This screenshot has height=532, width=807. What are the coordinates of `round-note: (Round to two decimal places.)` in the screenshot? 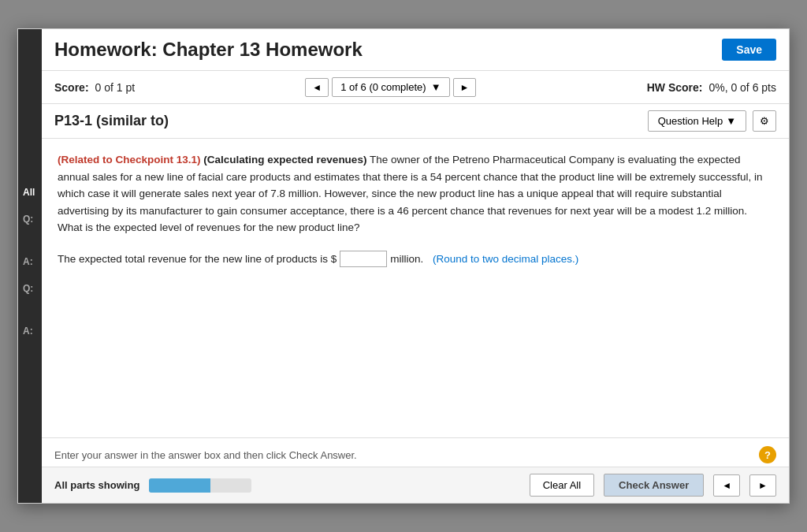 It's located at (506, 259).